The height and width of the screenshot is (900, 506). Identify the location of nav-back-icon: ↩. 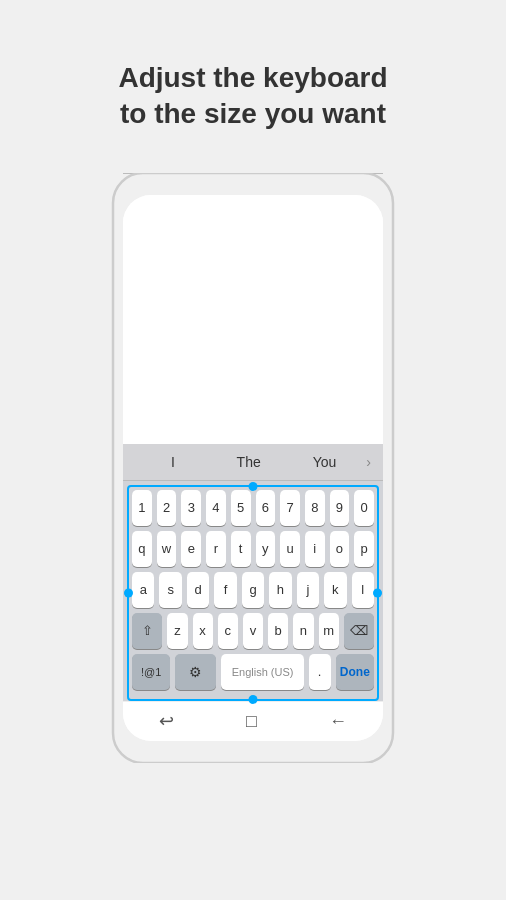
(166, 721).